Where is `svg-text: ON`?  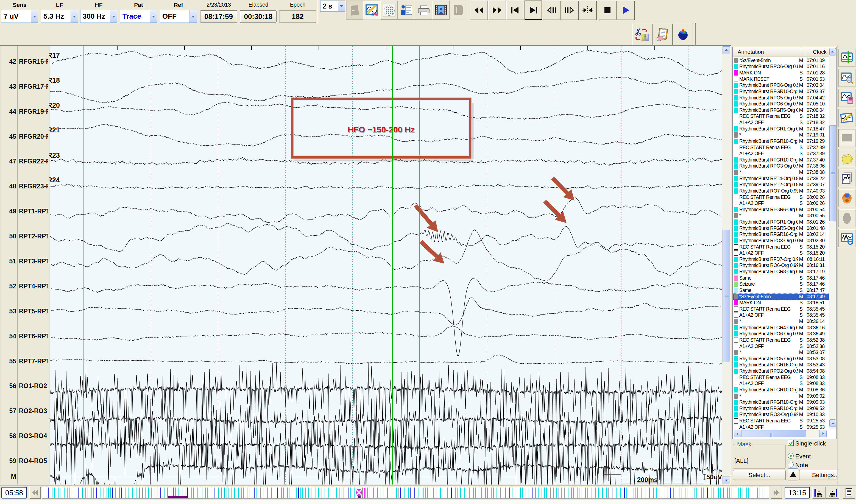
svg-text: ON is located at coordinates (374, 14).